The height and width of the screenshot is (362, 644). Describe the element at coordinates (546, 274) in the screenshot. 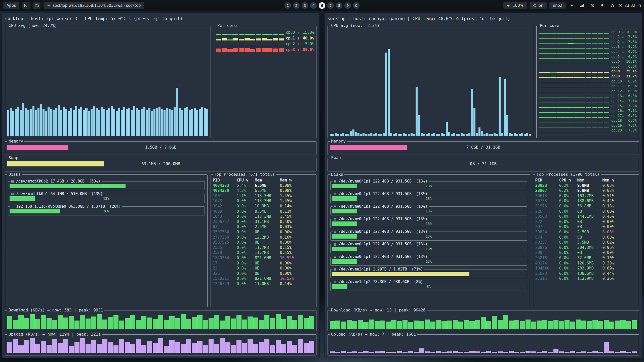

I see `process-pid: 31023` at that location.